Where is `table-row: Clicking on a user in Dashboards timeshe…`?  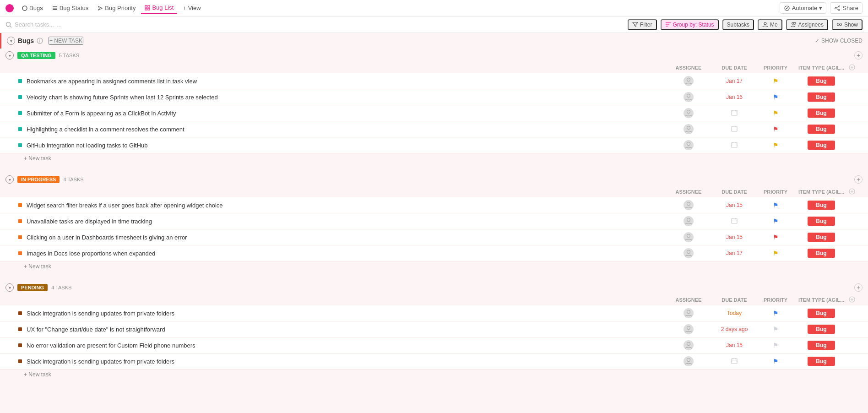 table-row: Clicking on a user in Dashboards timeshe… is located at coordinates (434, 237).